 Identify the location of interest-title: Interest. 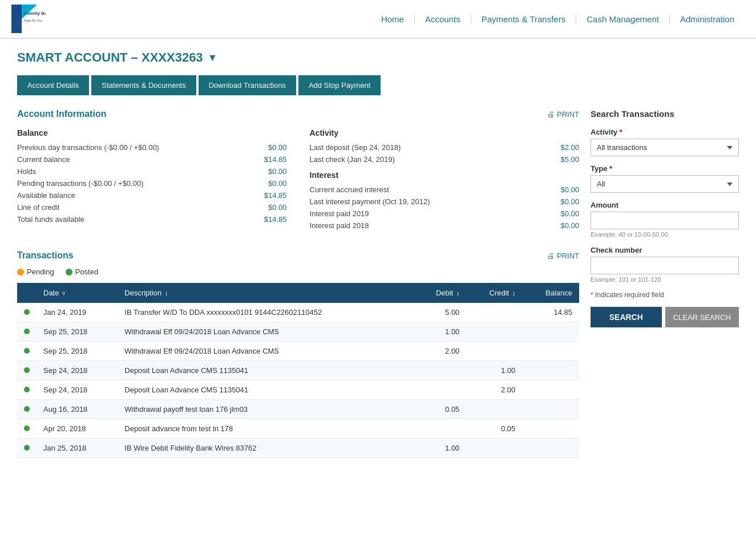
(445, 175).